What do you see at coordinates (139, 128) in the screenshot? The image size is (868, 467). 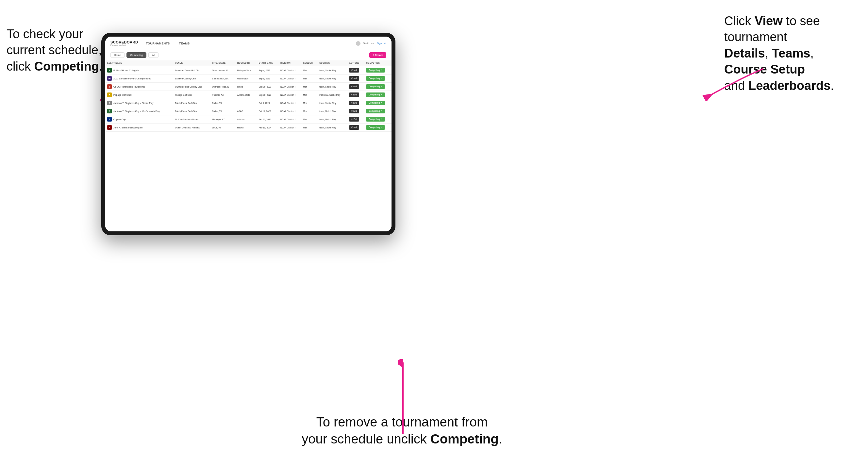 I see `event-name-cell: H John A. Burns Intercollegiate` at bounding box center [139, 128].